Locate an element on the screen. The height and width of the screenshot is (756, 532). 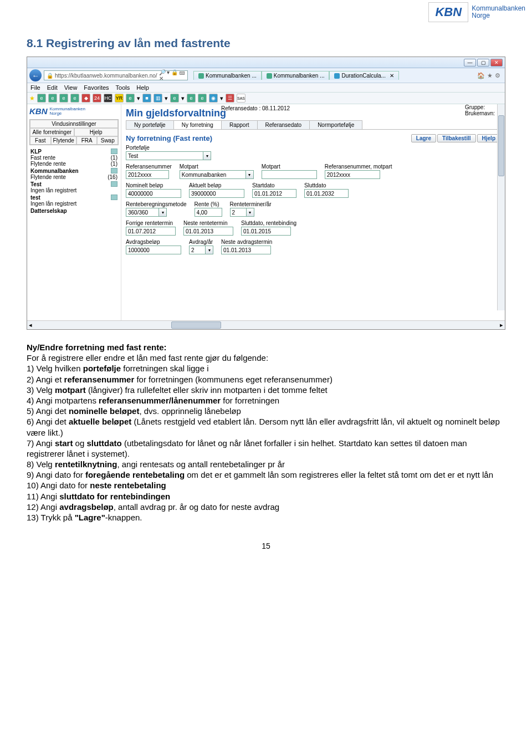
menu-favorites: Favorites is located at coordinates (96, 88).